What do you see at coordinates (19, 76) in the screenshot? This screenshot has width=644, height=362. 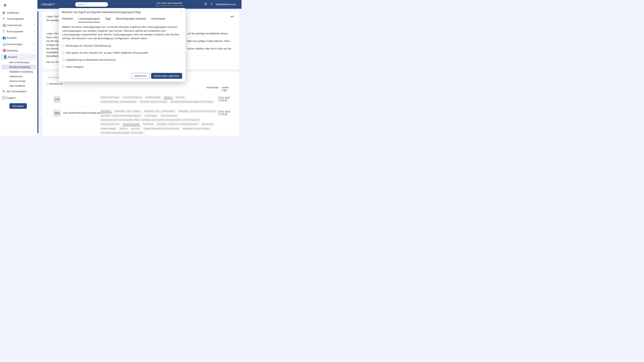 I see `sidebar-sub-datenschutz: Datenschutz` at bounding box center [19, 76].